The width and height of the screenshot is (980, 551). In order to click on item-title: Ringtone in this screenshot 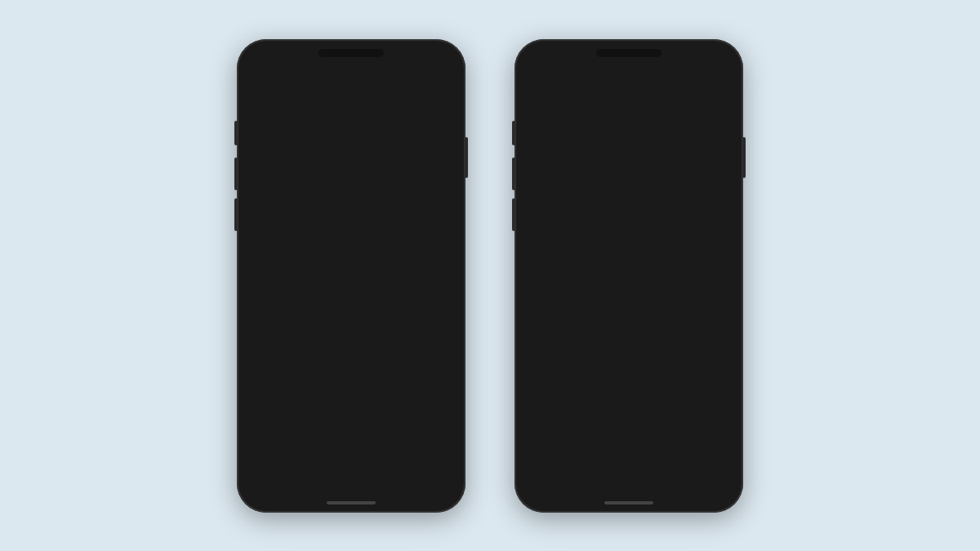, I will do `click(351, 359)`.